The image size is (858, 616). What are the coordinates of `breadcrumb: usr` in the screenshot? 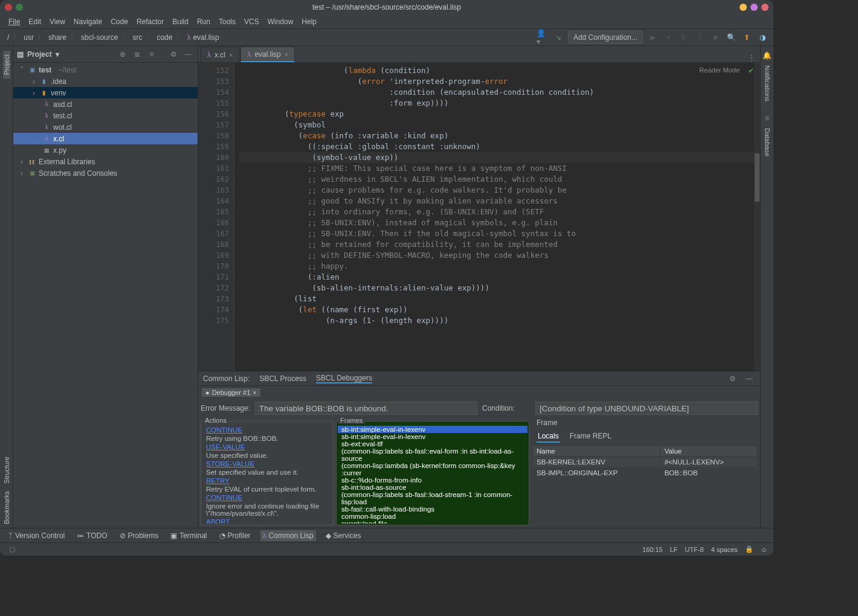 It's located at (29, 37).